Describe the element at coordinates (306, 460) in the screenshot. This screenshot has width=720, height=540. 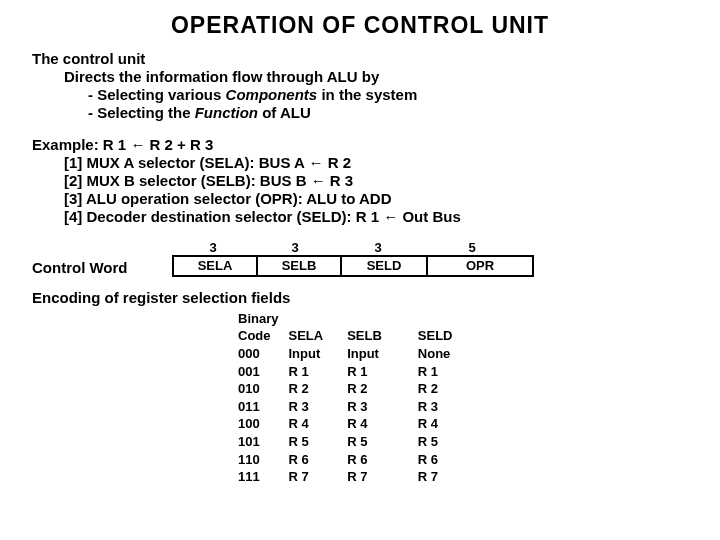
I see `enc-sela: R 6` at that location.